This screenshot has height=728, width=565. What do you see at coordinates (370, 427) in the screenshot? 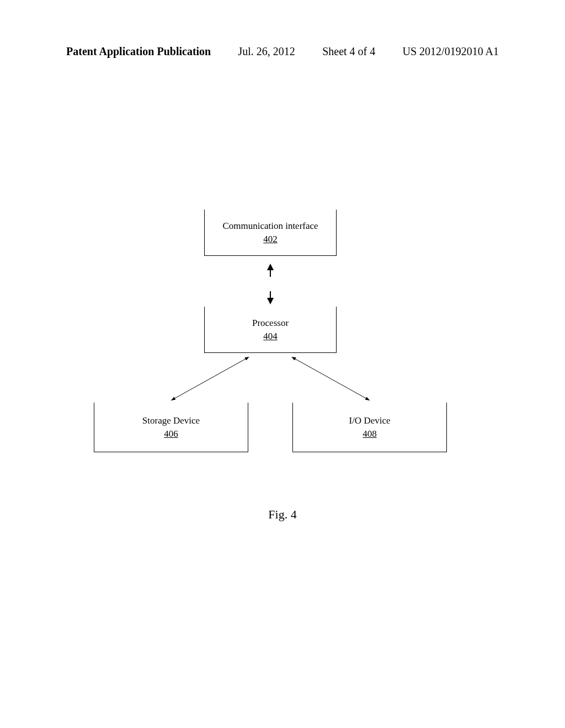
I see `block-io-device: I/O Device 408` at bounding box center [370, 427].